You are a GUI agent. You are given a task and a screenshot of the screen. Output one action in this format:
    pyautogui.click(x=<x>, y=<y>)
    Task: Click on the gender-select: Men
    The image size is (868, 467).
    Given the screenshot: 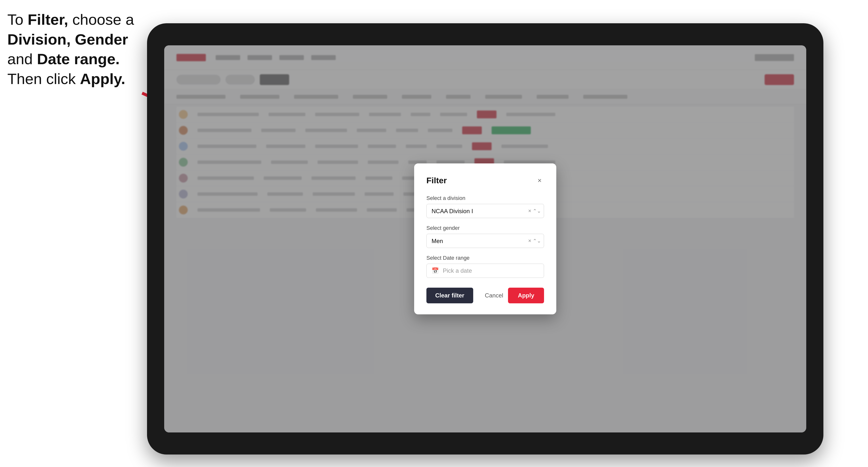 What is the action you would take?
    pyautogui.click(x=485, y=241)
    